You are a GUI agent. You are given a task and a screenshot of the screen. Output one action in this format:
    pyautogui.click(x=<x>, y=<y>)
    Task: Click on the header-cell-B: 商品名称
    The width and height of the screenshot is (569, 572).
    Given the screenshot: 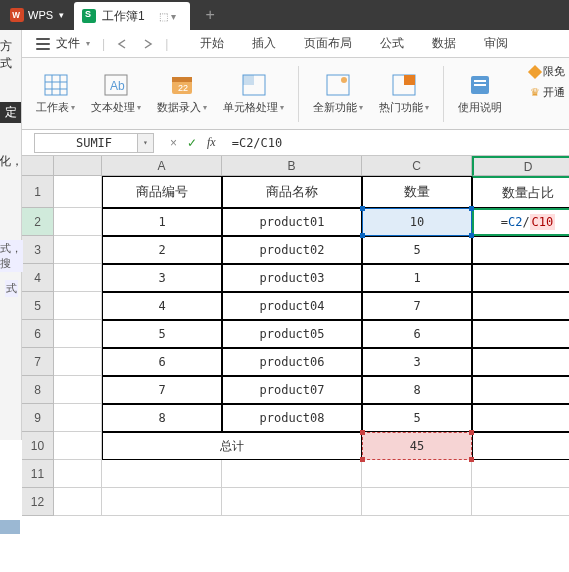 What is the action you would take?
    pyautogui.click(x=292, y=192)
    